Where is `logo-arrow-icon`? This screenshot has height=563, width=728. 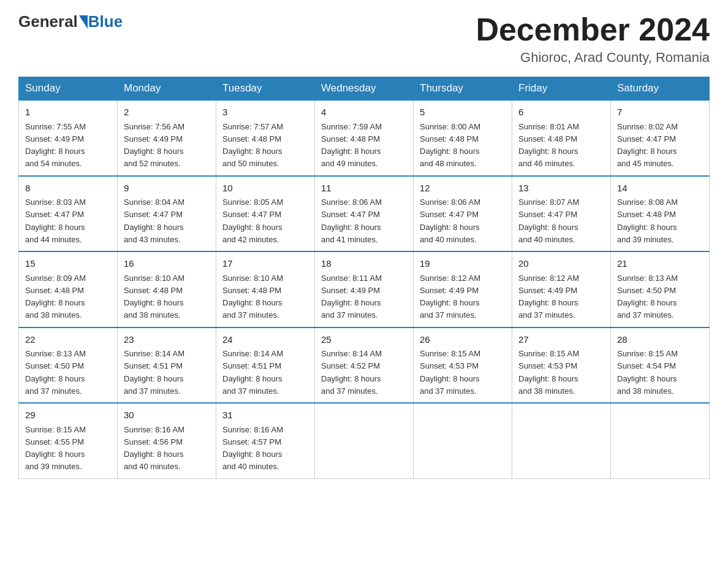
logo-arrow-icon is located at coordinates (83, 22).